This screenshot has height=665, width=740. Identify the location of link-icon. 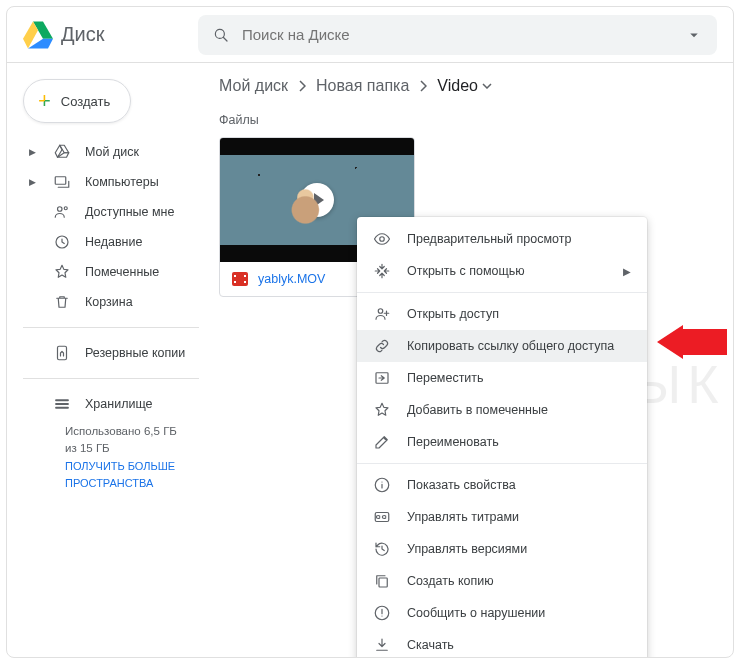
(382, 346).